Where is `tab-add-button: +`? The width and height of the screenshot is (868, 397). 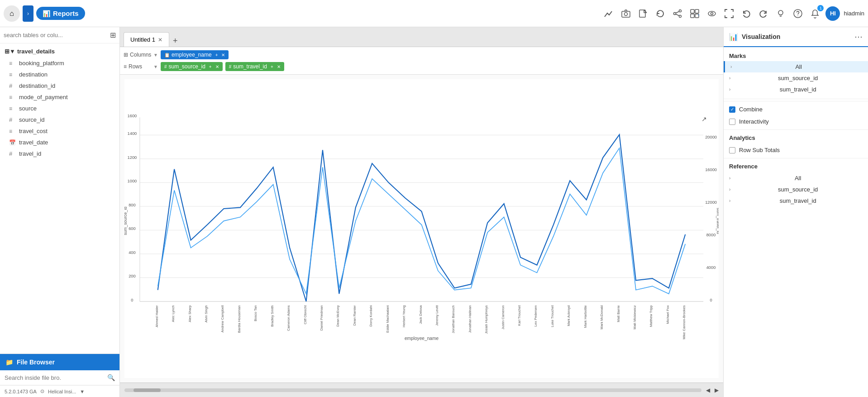 tab-add-button: + is located at coordinates (176, 41).